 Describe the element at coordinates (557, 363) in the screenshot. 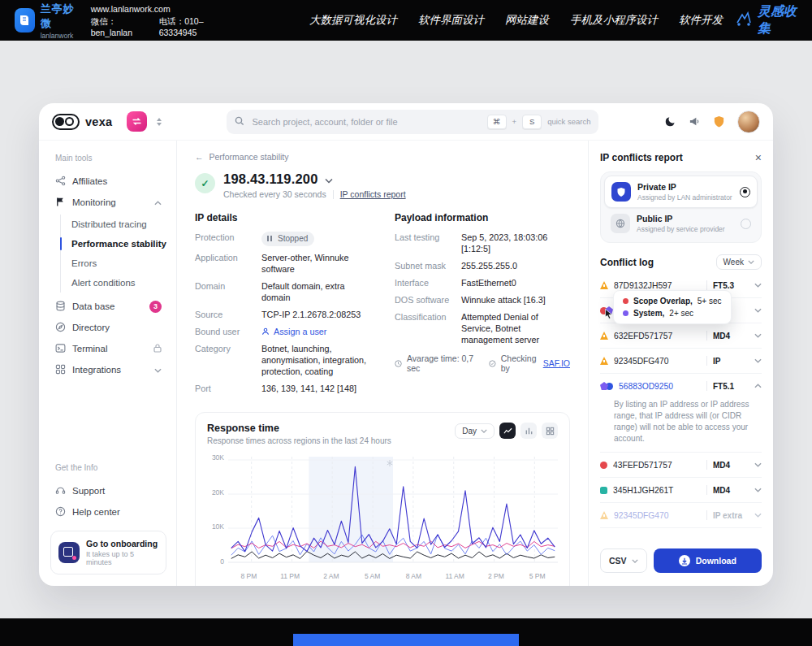

I see `saf-io-link: SAF.IO` at that location.